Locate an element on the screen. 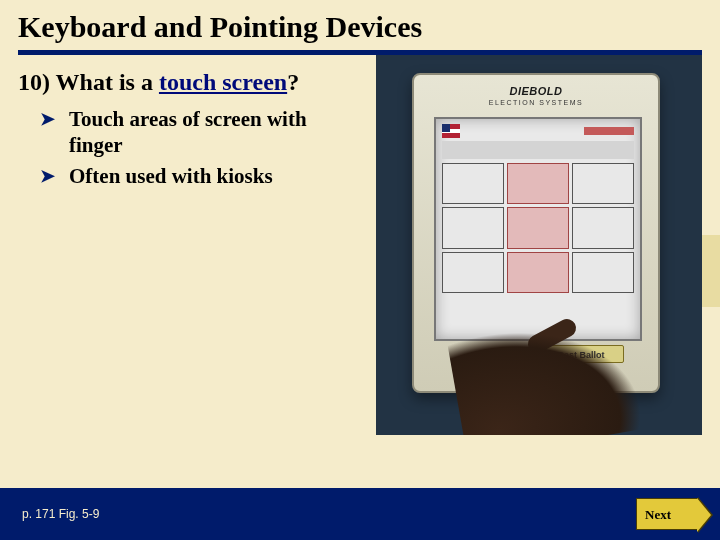  next-button: Next is located at coordinates (667, 514).